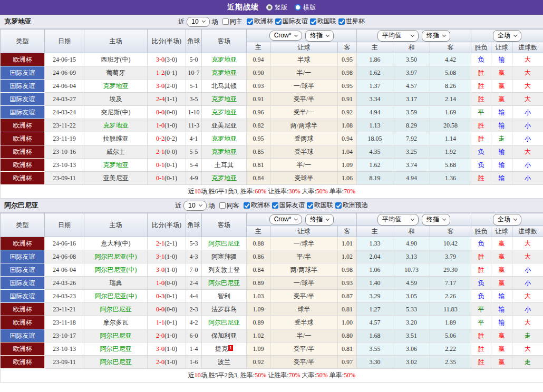 The height and width of the screenshot is (392, 543). Describe the element at coordinates (258, 362) in the screenshot. I see `handicap-home-odds: 0.92` at that location.